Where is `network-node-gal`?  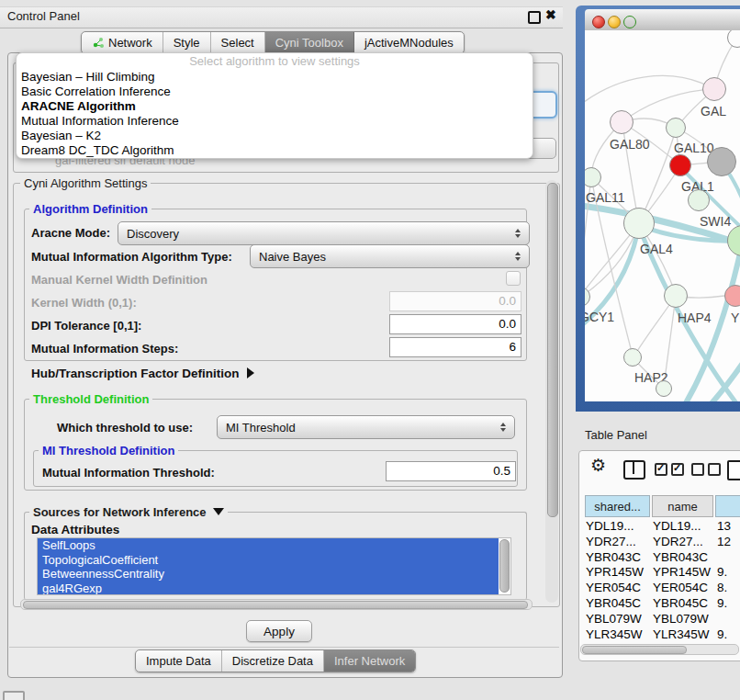
network-node-gal is located at coordinates (714, 89).